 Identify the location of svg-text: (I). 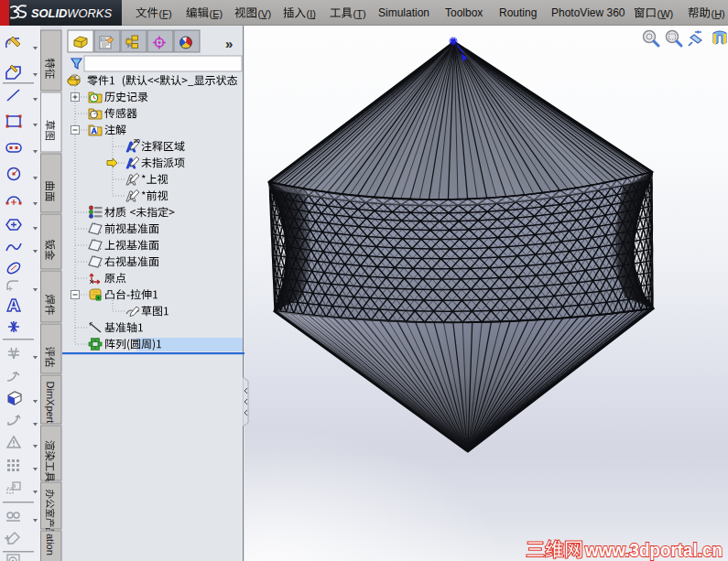
(311, 14).